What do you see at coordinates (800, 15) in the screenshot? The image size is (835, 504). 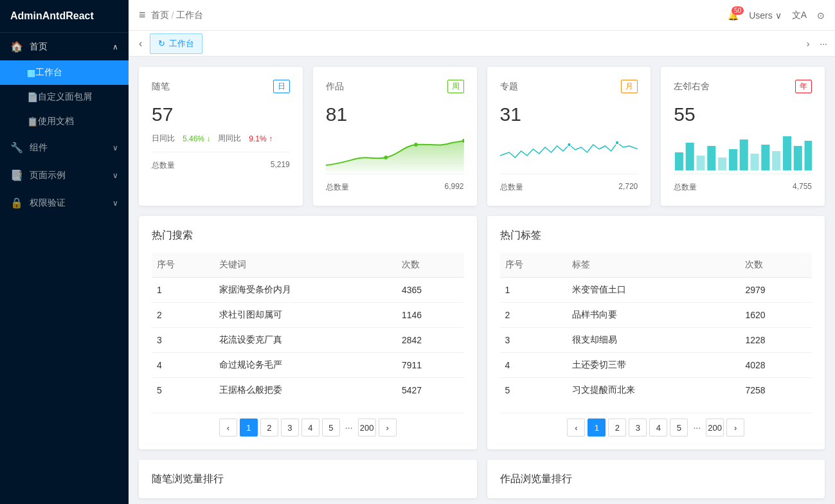 I see `language-switch-button: 文A` at bounding box center [800, 15].